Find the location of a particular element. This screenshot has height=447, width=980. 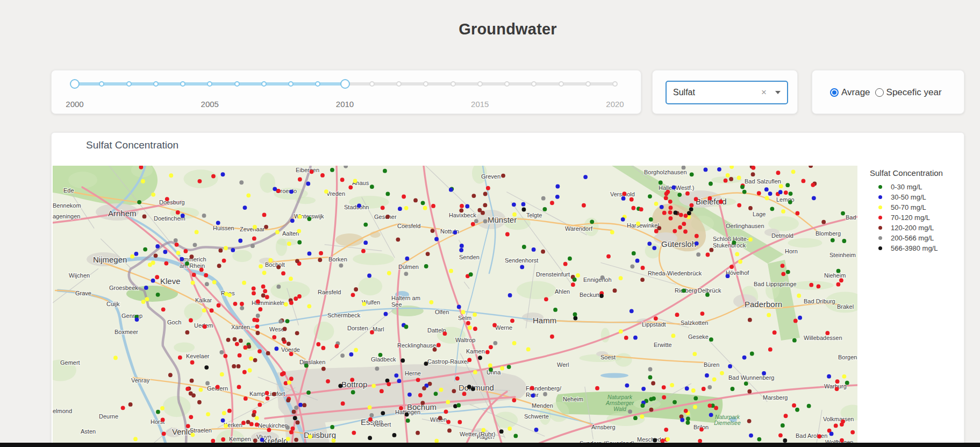

svg-text: Geseke is located at coordinates (698, 337).